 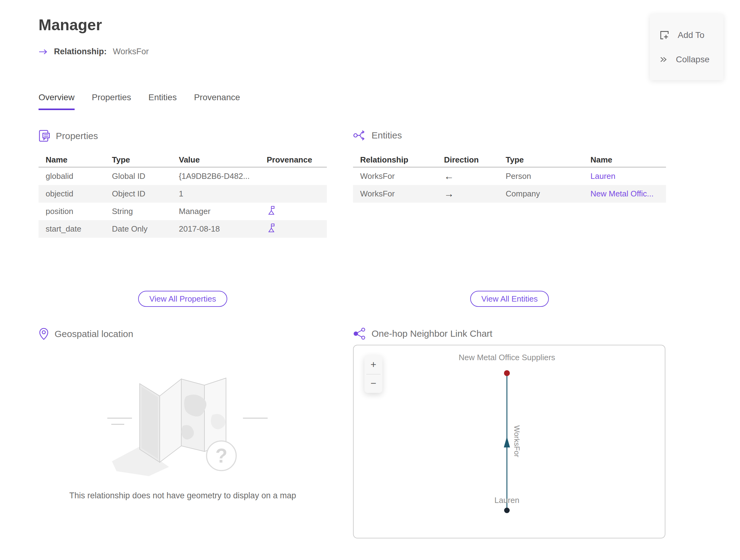 What do you see at coordinates (183, 229) in the screenshot?
I see `table-row: start_date Date Only 2017-08-18` at bounding box center [183, 229].